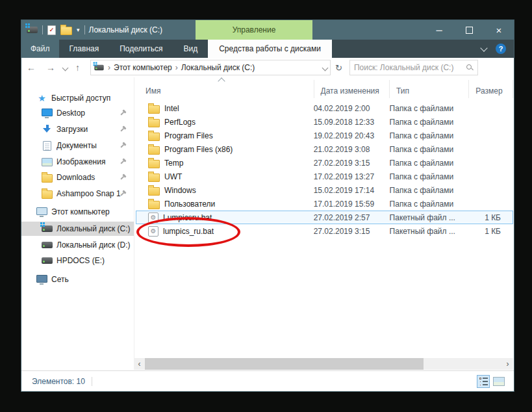 This screenshot has height=412, width=532. What do you see at coordinates (47, 112) in the screenshot?
I see `monitor-icon` at bounding box center [47, 112].